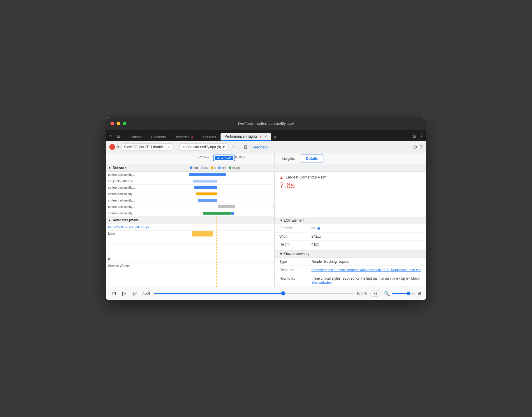  What do you see at coordinates (205, 168) in the screenshot?
I see `legend-css: css` at bounding box center [205, 168].